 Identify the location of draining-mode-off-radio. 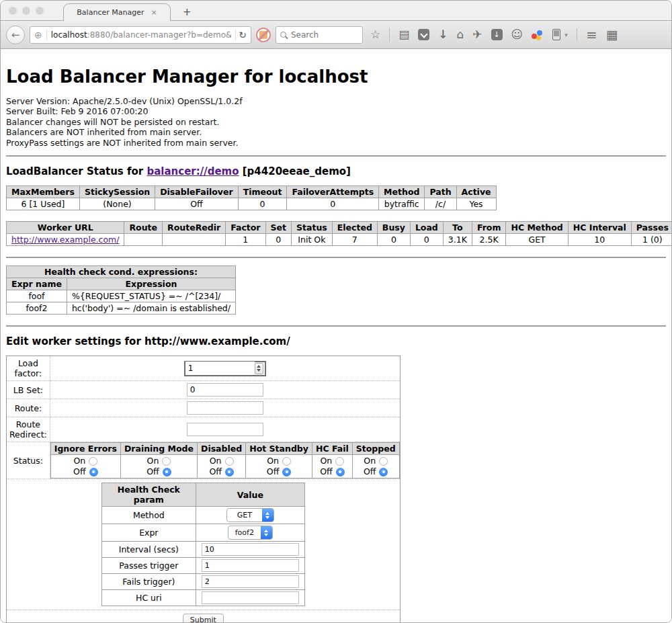
(167, 472).